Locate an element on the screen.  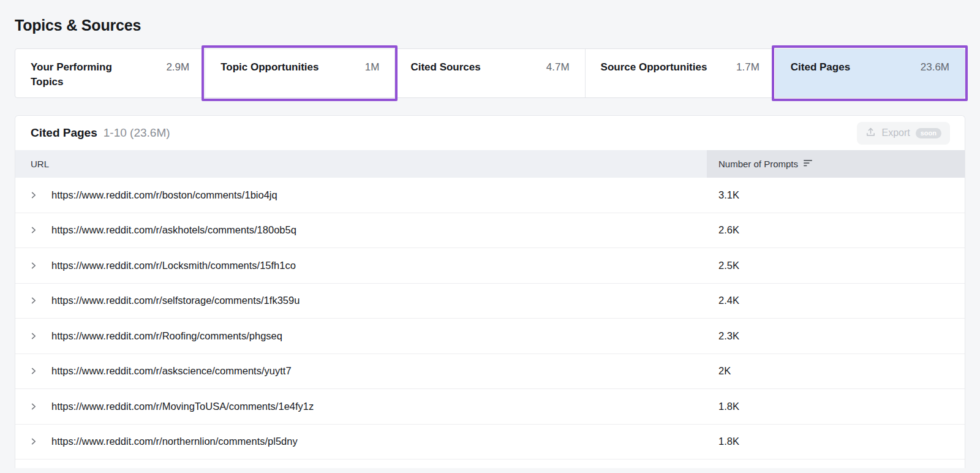
tab-cited-pages: Cited Pages 23.6M is located at coordinates (870, 74).